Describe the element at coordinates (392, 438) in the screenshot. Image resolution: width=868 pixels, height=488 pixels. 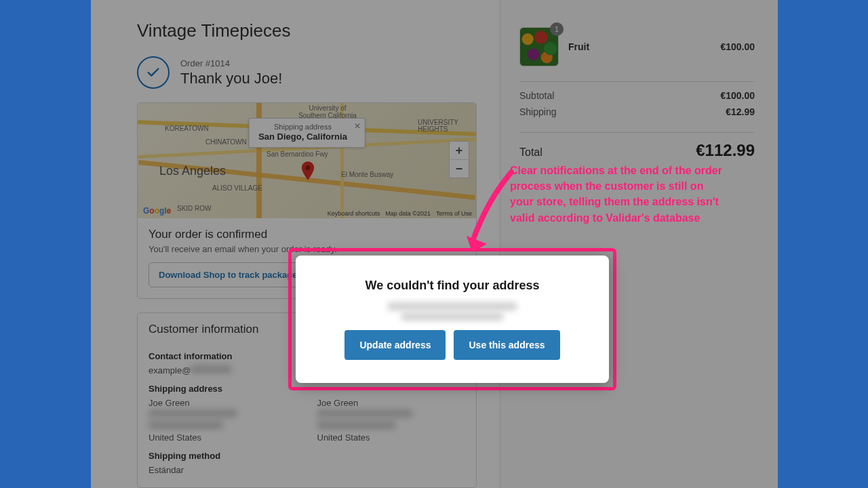
I see `billing-country: United States` at that location.